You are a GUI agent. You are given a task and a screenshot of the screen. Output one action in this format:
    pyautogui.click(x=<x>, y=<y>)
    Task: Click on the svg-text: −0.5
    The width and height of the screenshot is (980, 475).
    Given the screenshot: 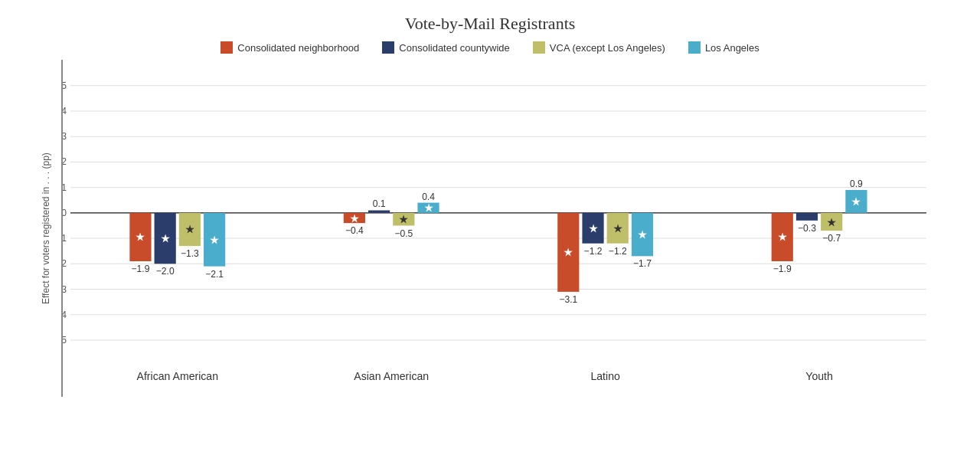 What is the action you would take?
    pyautogui.click(x=403, y=234)
    